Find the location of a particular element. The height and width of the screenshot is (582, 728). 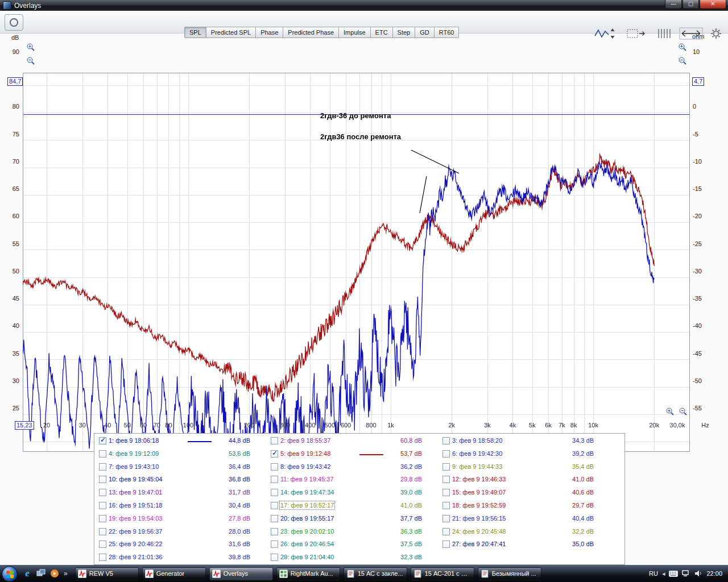

taskbar-button-15-ас-201-с-м-: 15 АС-201 с м... is located at coordinates (442, 574).